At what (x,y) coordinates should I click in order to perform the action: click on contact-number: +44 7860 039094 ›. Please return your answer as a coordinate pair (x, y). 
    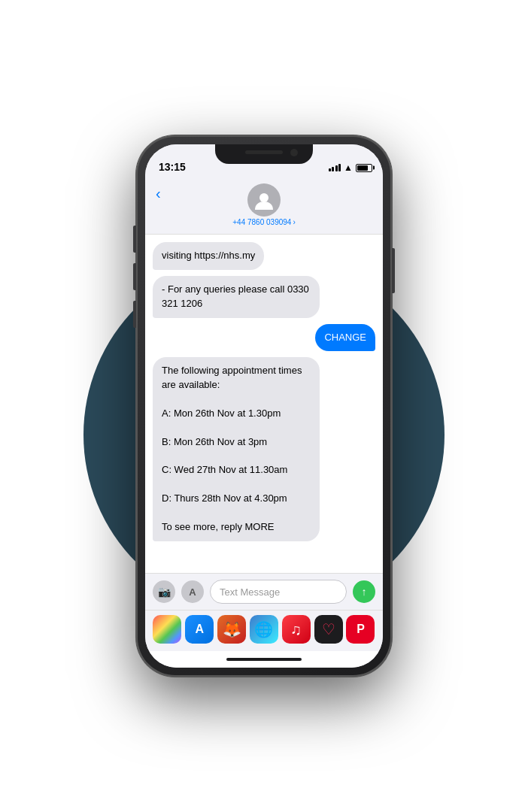
    Looking at the image, I should click on (263, 223).